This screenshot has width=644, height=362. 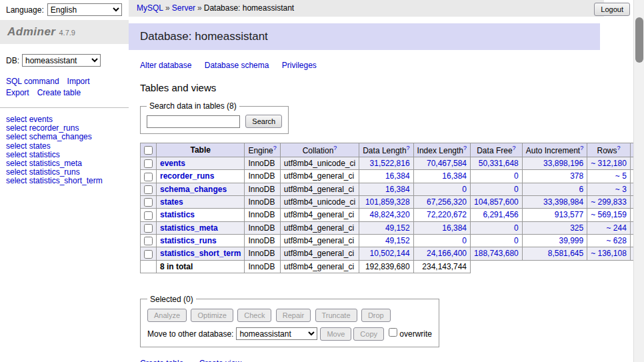 I want to click on table-name-link: statistics_meta, so click(x=189, y=228).